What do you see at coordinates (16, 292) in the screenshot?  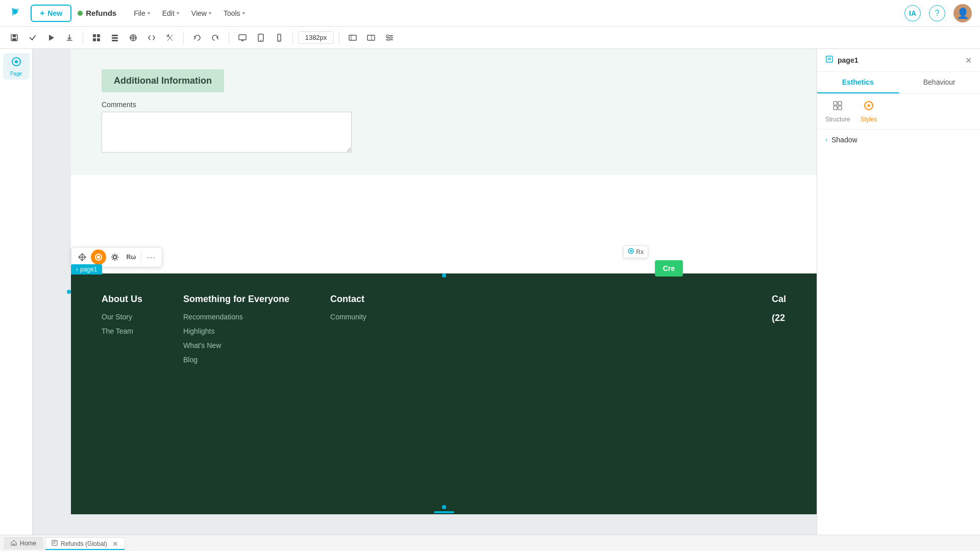 I see `left-sidebar: Page` at bounding box center [16, 292].